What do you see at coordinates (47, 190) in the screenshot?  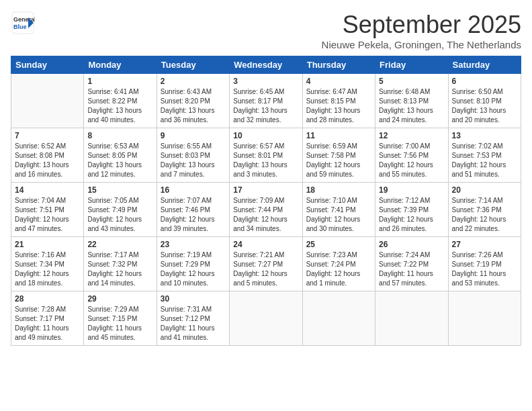 I see `day-number: 14` at bounding box center [47, 190].